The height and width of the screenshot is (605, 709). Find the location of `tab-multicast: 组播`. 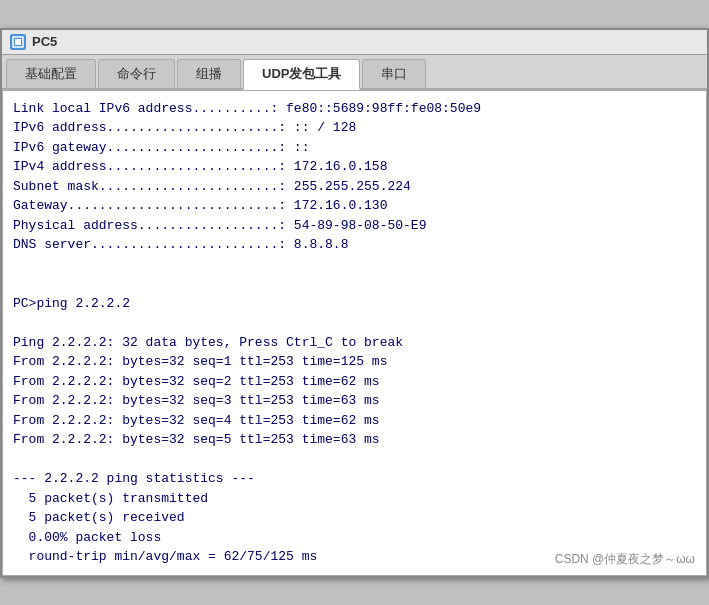

tab-multicast: 组播 is located at coordinates (209, 74).